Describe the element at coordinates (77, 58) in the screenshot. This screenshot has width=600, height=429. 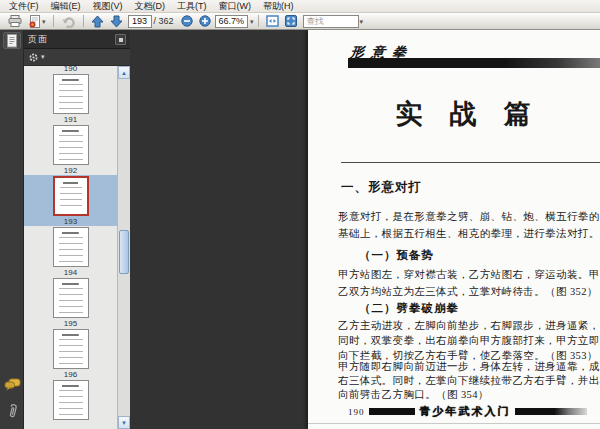
I see `panel-options-row: ▾` at that location.